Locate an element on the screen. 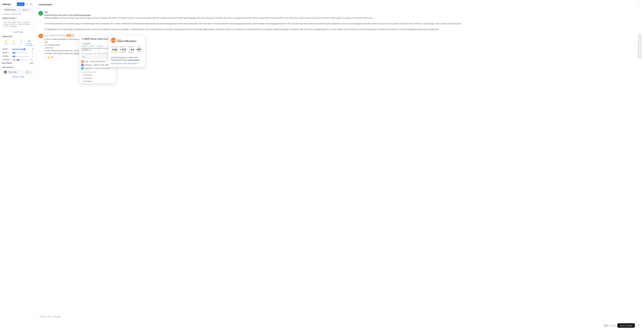  compare-switch is located at coordinates (606, 325).